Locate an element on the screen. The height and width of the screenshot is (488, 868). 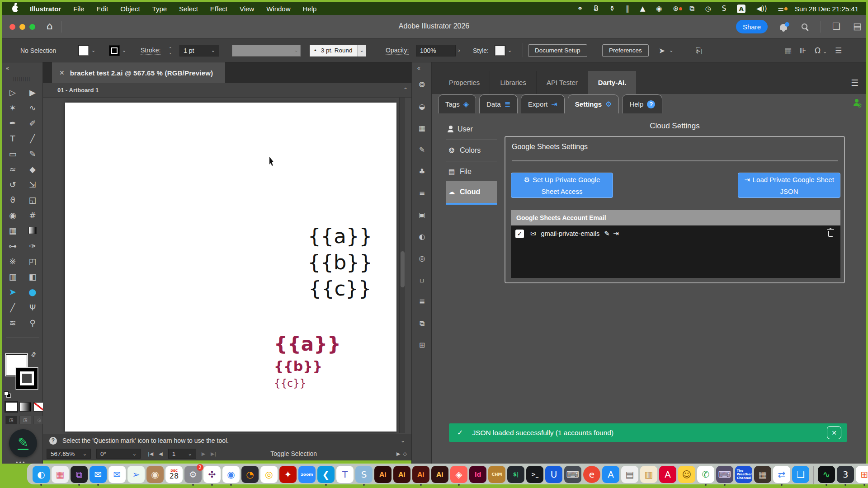
width-tool: ϑ is located at coordinates (13, 200).